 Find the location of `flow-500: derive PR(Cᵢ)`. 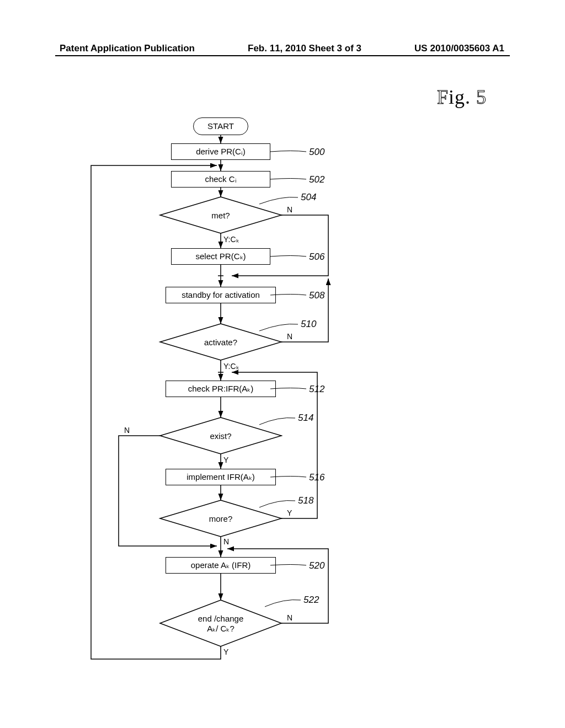

flow-500: derive PR(Cᵢ) is located at coordinates (221, 152).